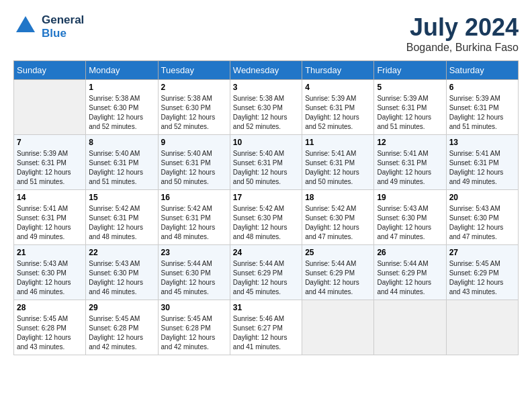 The height and width of the screenshot is (411, 532). I want to click on month-title: July 2024, so click(462, 28).